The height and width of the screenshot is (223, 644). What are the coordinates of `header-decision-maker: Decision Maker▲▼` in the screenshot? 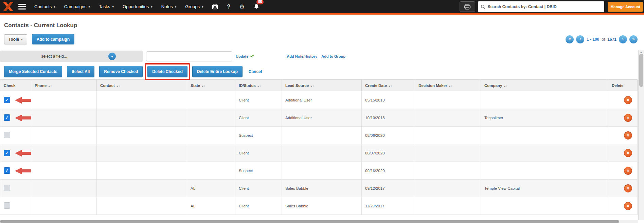 It's located at (448, 86).